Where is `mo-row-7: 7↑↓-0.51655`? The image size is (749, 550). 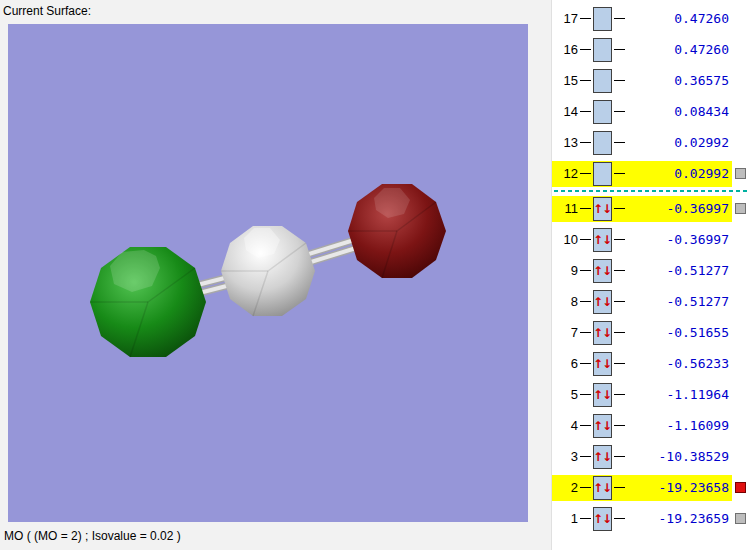
mo-row-7: 7↑↓-0.51655 is located at coordinates (650, 332).